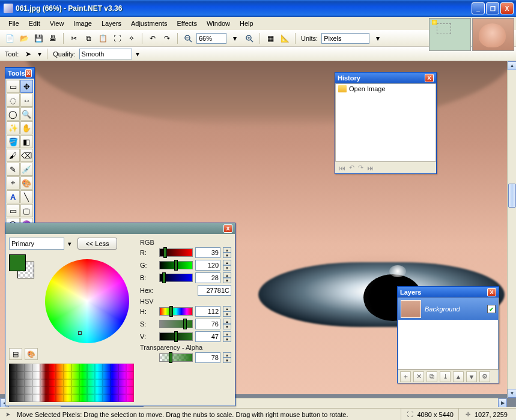 The height and width of the screenshot is (420, 516). What do you see at coordinates (448, 334) in the screenshot?
I see `layers-list: Background ✔` at bounding box center [448, 334].